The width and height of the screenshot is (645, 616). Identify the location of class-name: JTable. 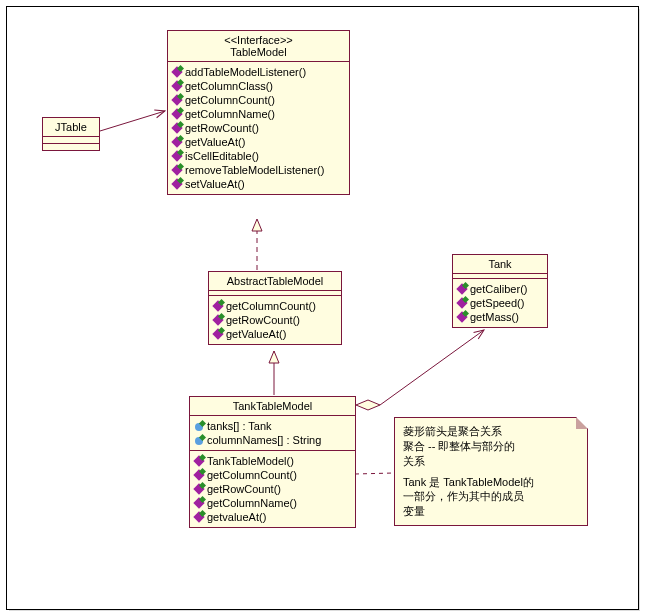
(71, 127).